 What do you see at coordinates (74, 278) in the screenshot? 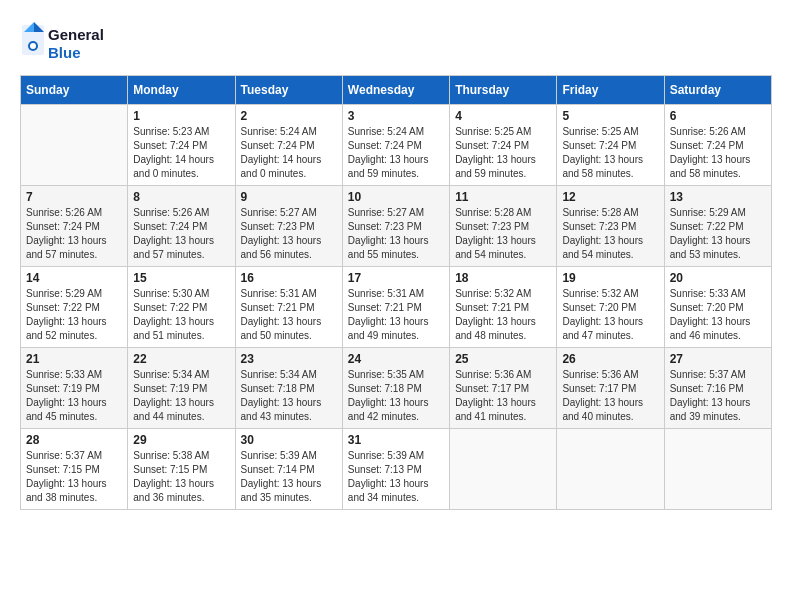
I see `day-number: 14` at bounding box center [74, 278].